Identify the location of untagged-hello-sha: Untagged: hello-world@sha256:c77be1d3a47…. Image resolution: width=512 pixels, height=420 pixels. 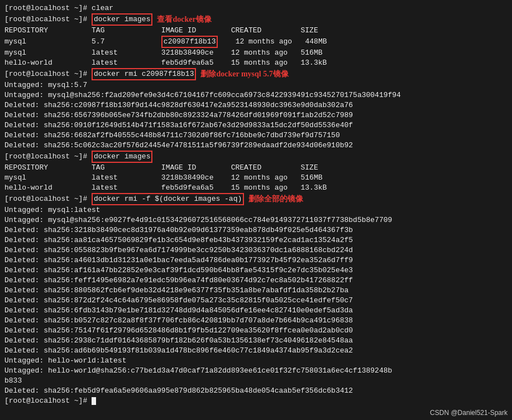
(256, 371).